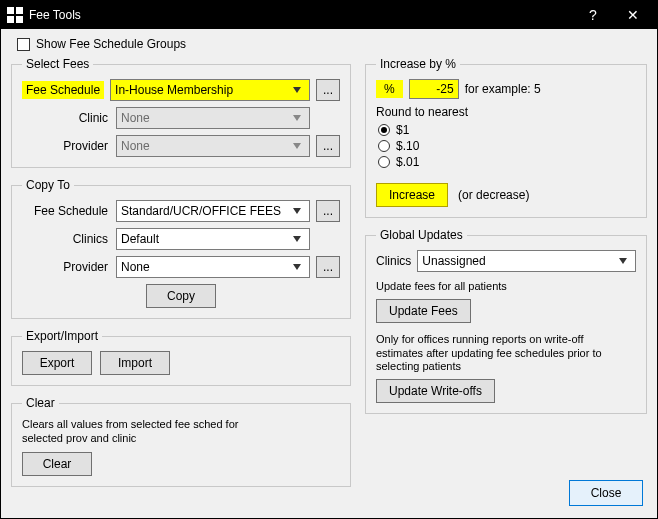  I want to click on app-icon, so click(15, 15).